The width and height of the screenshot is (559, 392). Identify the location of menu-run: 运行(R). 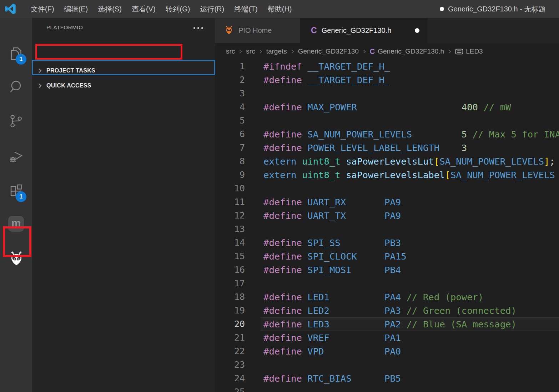
(212, 9).